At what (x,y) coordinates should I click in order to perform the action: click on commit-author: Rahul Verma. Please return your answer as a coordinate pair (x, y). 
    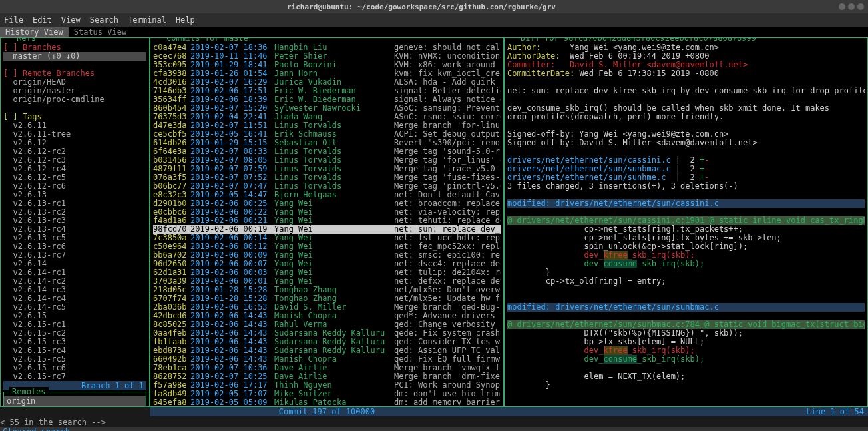
    Looking at the image, I should click on (334, 325).